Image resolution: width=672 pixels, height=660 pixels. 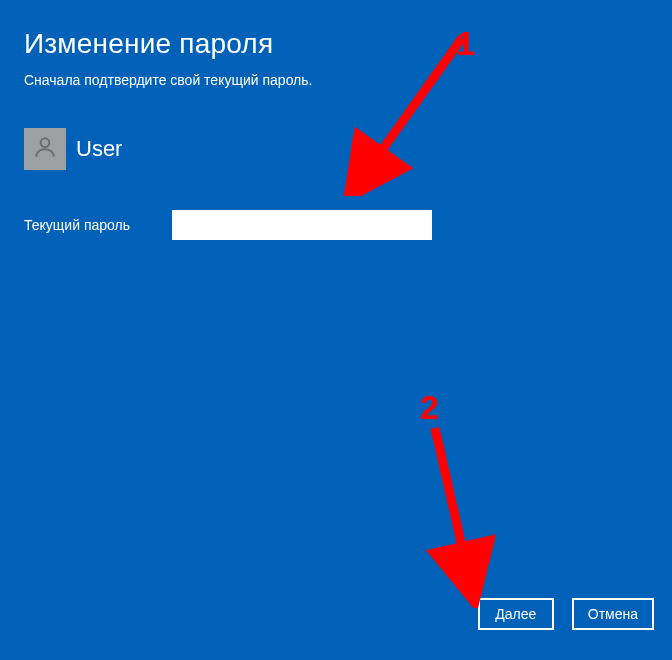 What do you see at coordinates (45, 149) in the screenshot?
I see `user-icon` at bounding box center [45, 149].